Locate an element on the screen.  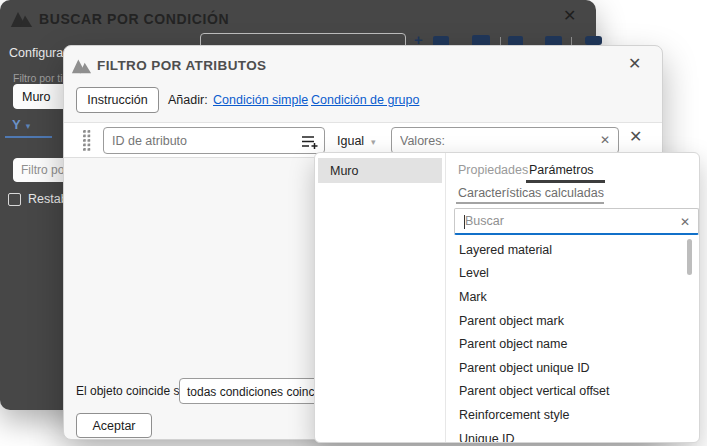
save-copy-icon is located at coordinates (554, 40).